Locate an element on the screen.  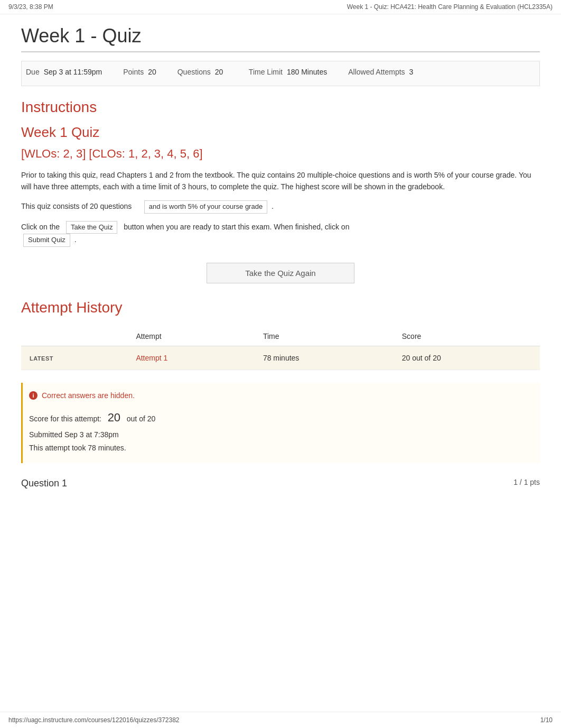
col-badge is located at coordinates (74, 336).